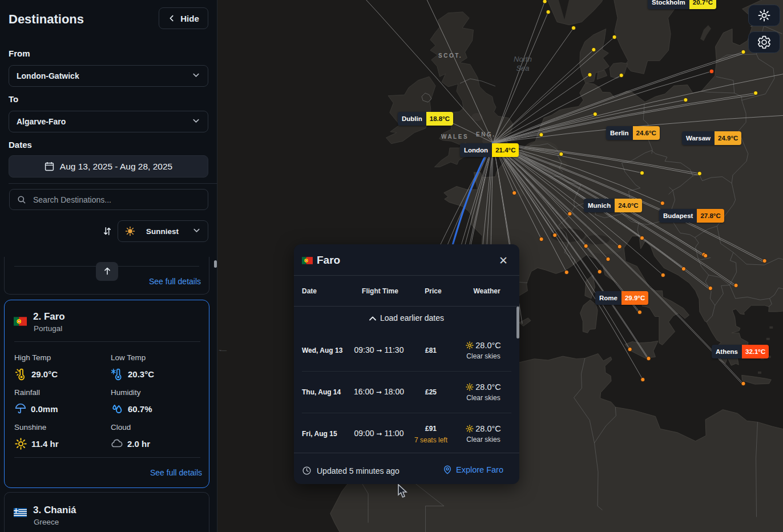 The width and height of the screenshot is (783, 532). What do you see at coordinates (523, 68) in the screenshot?
I see `svg-text: Sea` at bounding box center [523, 68].